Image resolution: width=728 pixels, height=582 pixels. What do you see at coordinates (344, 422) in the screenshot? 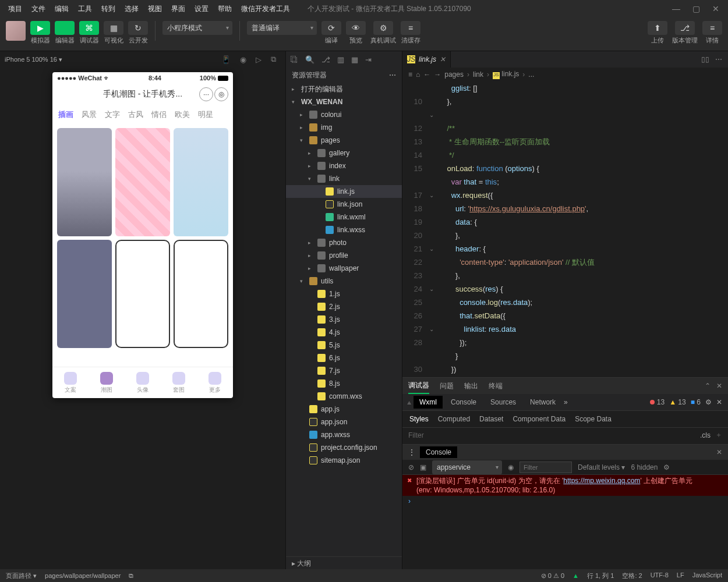
I see `file-node: app.json` at bounding box center [344, 422].